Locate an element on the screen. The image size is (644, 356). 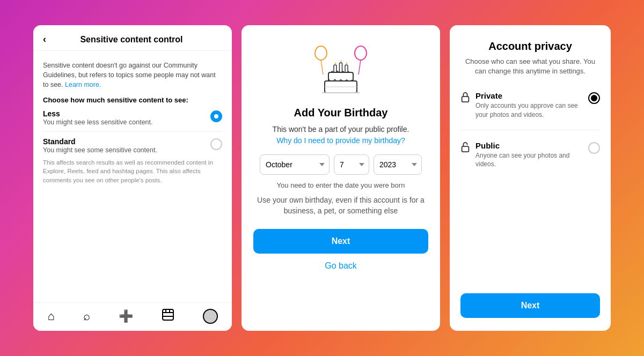
add-icon: ➕ is located at coordinates (126, 316).